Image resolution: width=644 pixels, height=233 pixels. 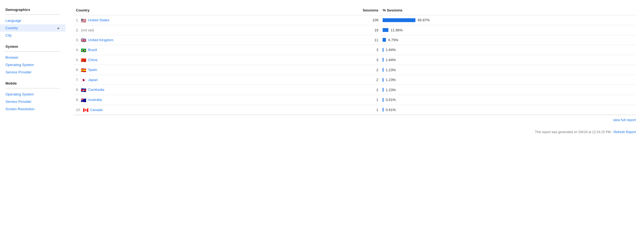 What do you see at coordinates (33, 94) in the screenshot?
I see `sidebar-item-mobile-os: Operating System` at bounding box center [33, 94].